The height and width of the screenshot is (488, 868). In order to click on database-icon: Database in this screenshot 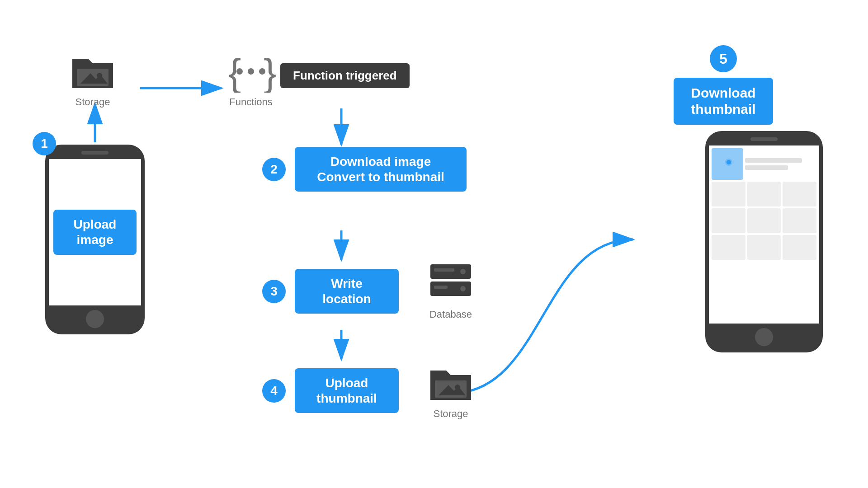, I will do `click(451, 291)`.